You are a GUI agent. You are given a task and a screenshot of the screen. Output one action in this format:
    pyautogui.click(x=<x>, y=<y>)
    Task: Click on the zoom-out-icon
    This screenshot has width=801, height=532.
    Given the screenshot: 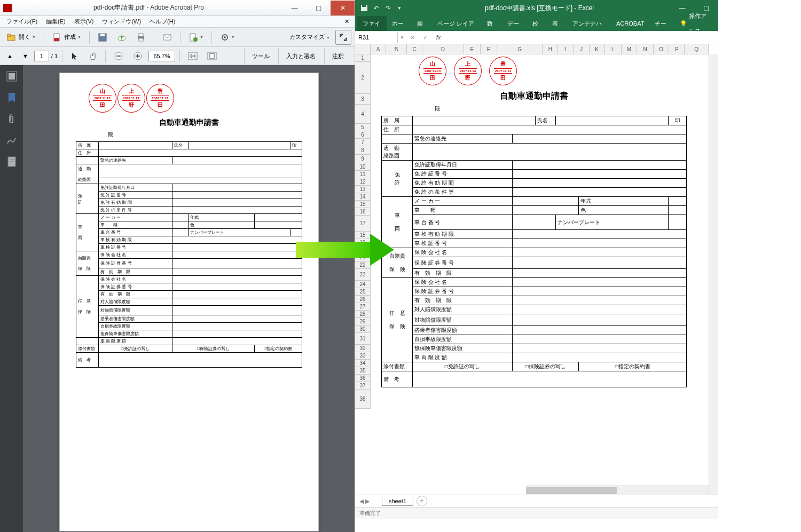 What is the action you would take?
    pyautogui.click(x=119, y=56)
    